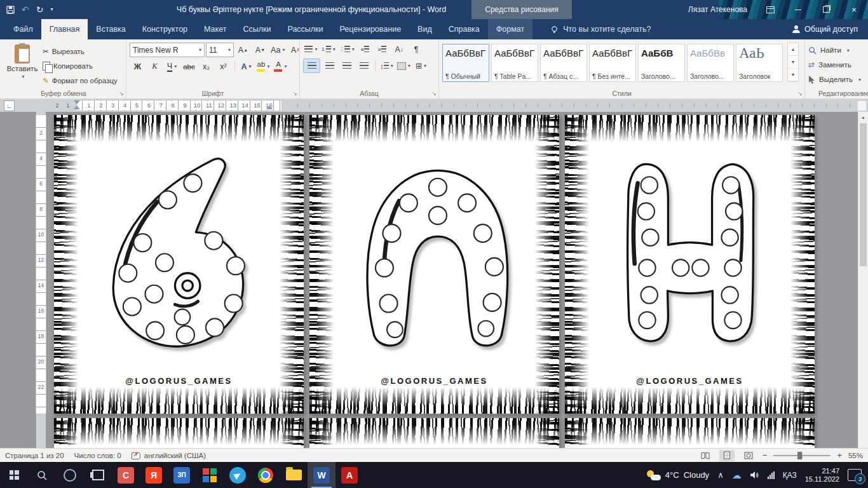  What do you see at coordinates (765, 455) in the screenshot?
I see `zoom-out-button: −` at bounding box center [765, 455].